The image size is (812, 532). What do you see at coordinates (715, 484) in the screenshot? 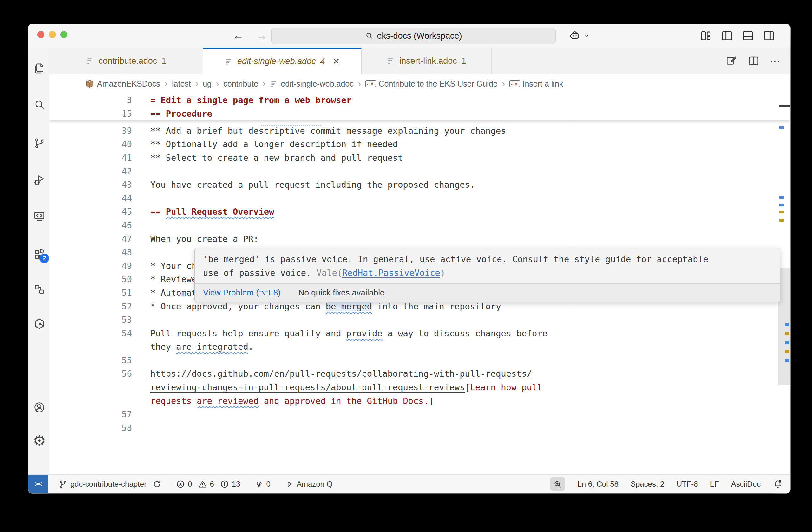
I see `eol-item: LF` at bounding box center [715, 484].